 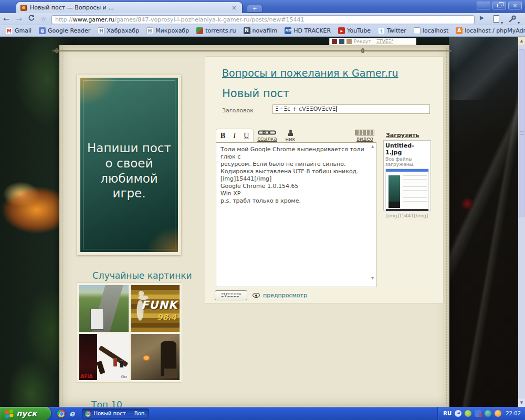 What do you see at coordinates (234, 8) in the screenshot?
I see `tab-close-icon: ×` at bounding box center [234, 8].